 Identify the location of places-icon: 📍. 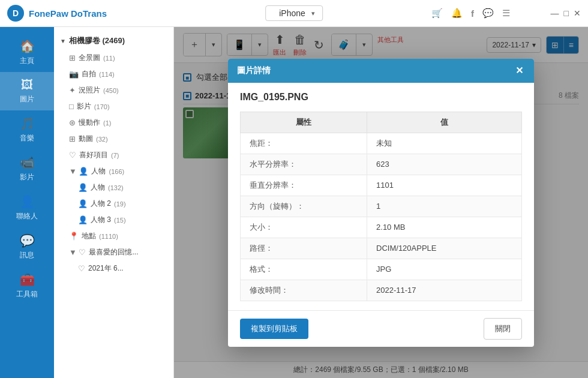
(74, 236).